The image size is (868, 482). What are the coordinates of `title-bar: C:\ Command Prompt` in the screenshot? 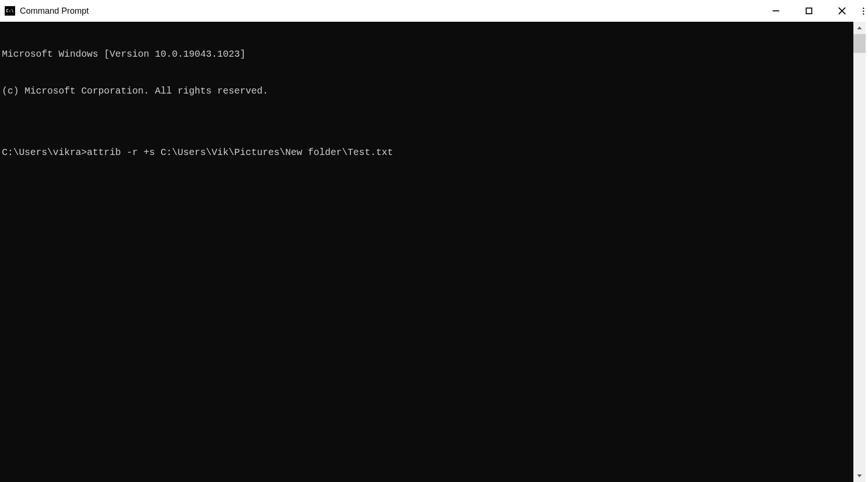 It's located at (434, 11).